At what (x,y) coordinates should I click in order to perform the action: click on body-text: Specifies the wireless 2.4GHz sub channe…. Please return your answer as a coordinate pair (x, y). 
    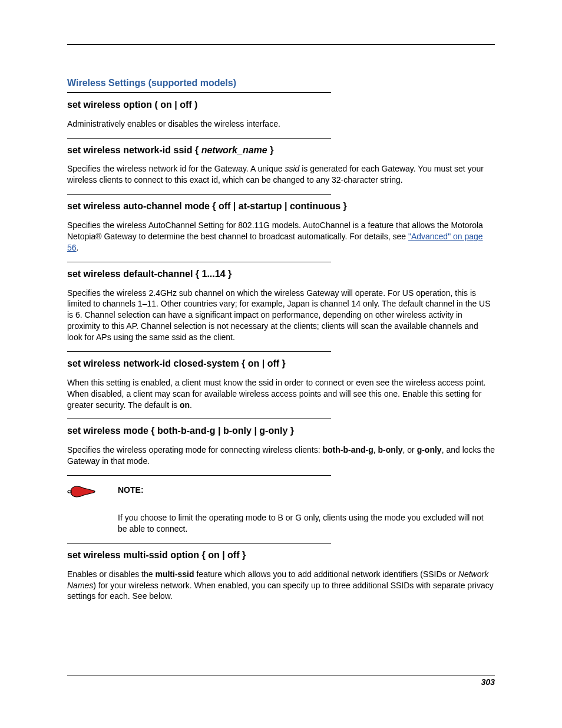
    Looking at the image, I should click on (281, 315).